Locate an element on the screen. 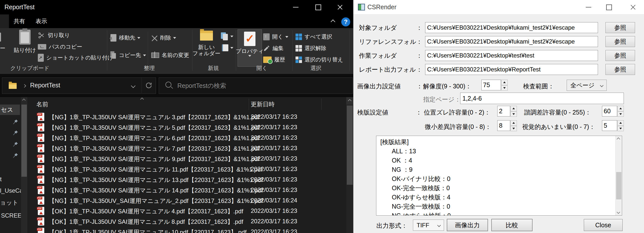 Image resolution: width=644 pixels, height=233 pixels. file-row: 【NG】1章_TP-JL350UV SAI運用マニュアル 11.pdf【2203… is located at coordinates (173, 169).